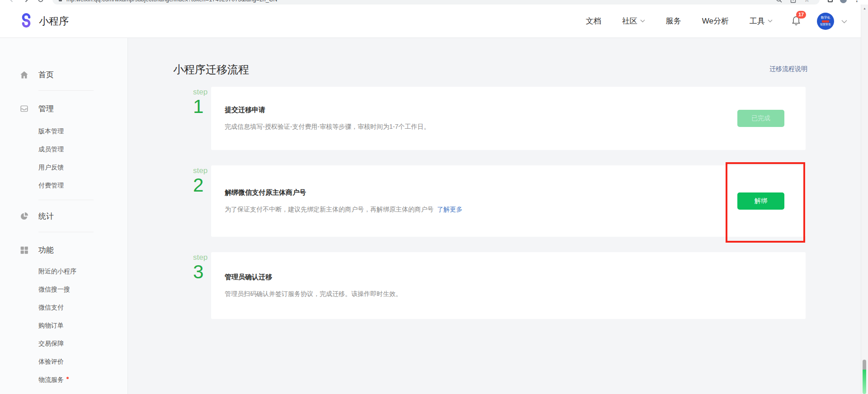 The height and width of the screenshot is (394, 868). I want to click on top-nav: 文档 社区 服务 We分析 工具, so click(679, 21).